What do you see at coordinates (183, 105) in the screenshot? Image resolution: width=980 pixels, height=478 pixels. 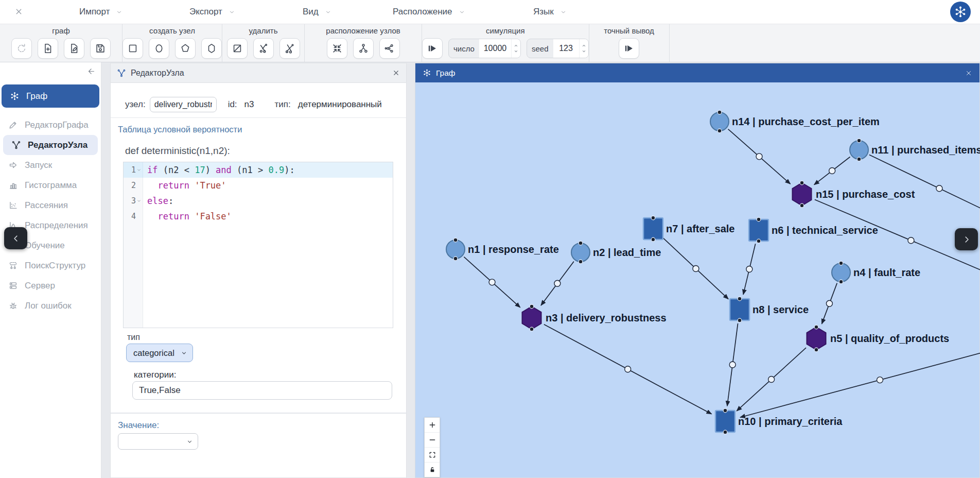 I see `node-name-input` at bounding box center [183, 105].